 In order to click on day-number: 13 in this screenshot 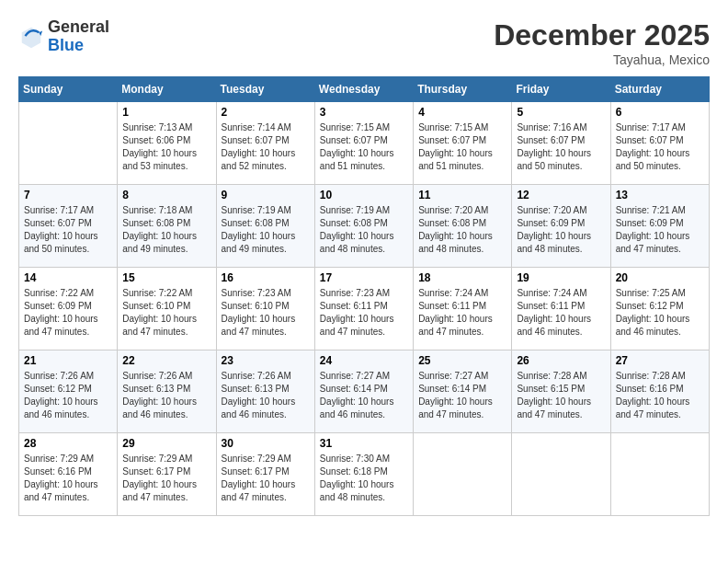, I will do `click(660, 195)`.